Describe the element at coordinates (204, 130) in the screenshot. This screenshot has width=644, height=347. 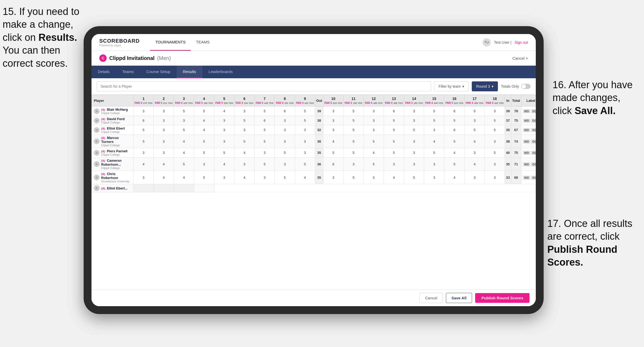
I see `score-front-4: 4` at that location.